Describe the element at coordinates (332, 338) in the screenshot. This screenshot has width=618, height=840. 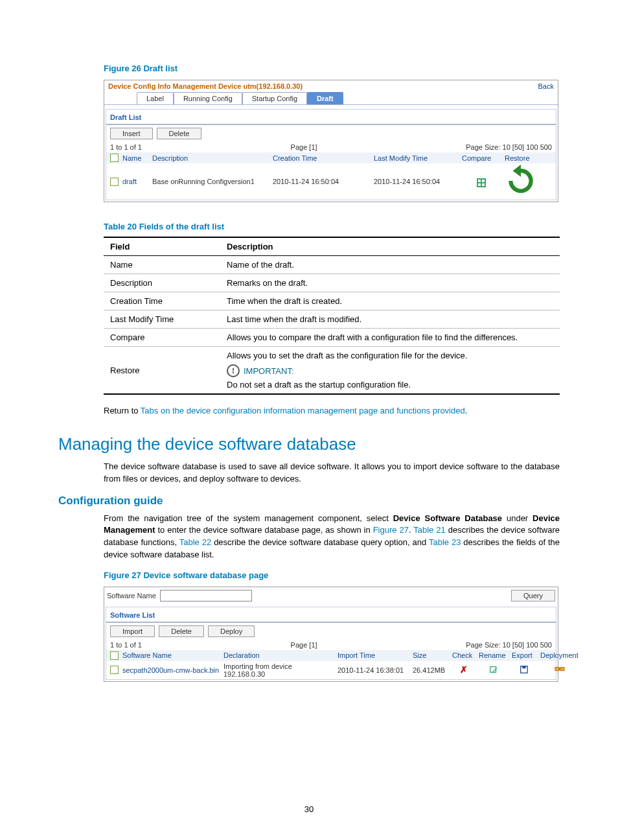
I see `table-row: CompareAllows you to compare the draft w…` at that location.